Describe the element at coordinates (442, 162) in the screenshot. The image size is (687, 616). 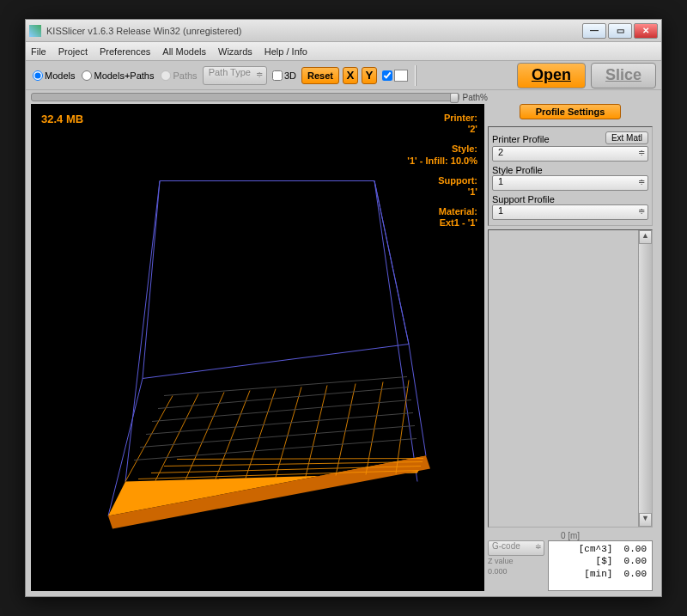
I see `info-style-value: '1' - Infill: 10.0%` at that location.